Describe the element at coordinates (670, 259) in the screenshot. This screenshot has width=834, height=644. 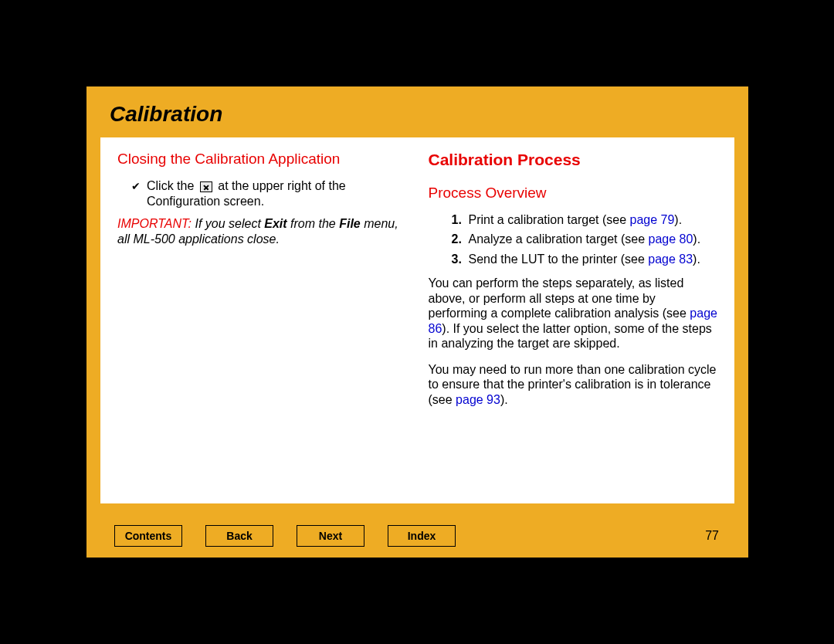
I see `page-link: page 83` at that location.